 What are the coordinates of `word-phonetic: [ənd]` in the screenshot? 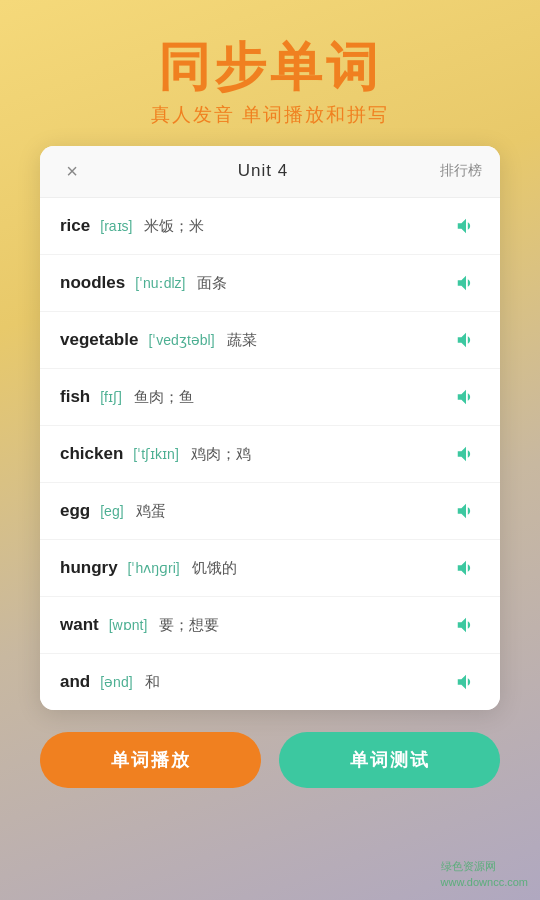 It's located at (116, 682).